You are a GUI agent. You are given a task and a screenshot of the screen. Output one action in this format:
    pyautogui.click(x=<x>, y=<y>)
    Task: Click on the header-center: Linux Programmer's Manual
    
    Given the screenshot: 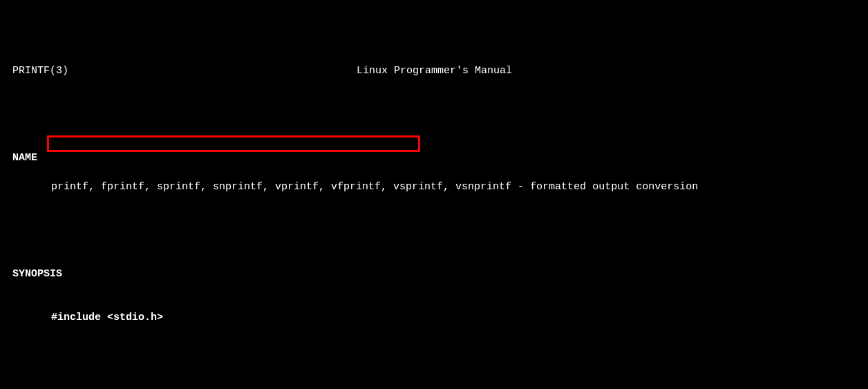 What is the action you would take?
    pyautogui.click(x=462, y=70)
    